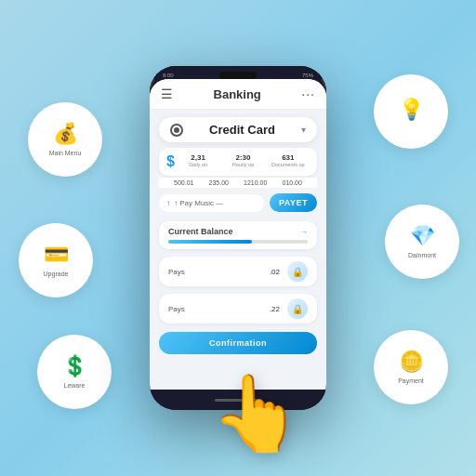 This screenshot has height=476, width=476. What do you see at coordinates (238, 235) in the screenshot?
I see `balance-section: Current Balance →` at bounding box center [238, 235].